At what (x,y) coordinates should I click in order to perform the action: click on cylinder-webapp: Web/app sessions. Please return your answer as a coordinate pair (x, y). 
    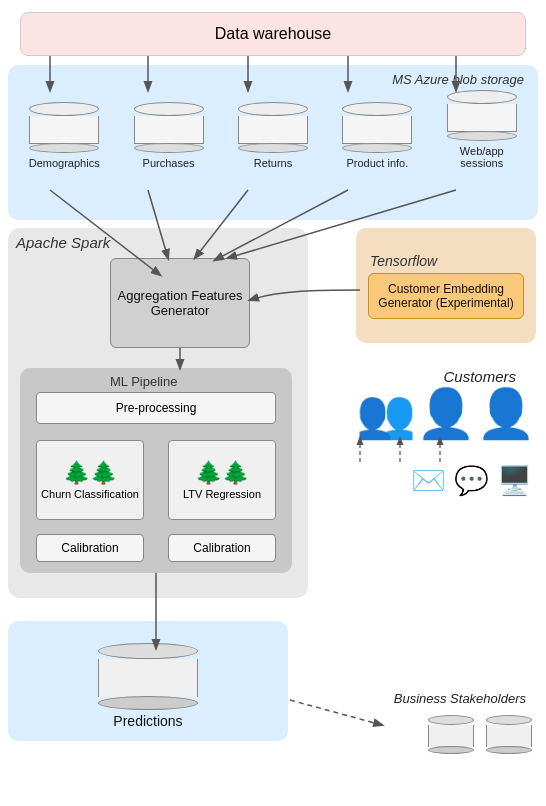
    Looking at the image, I should click on (482, 130).